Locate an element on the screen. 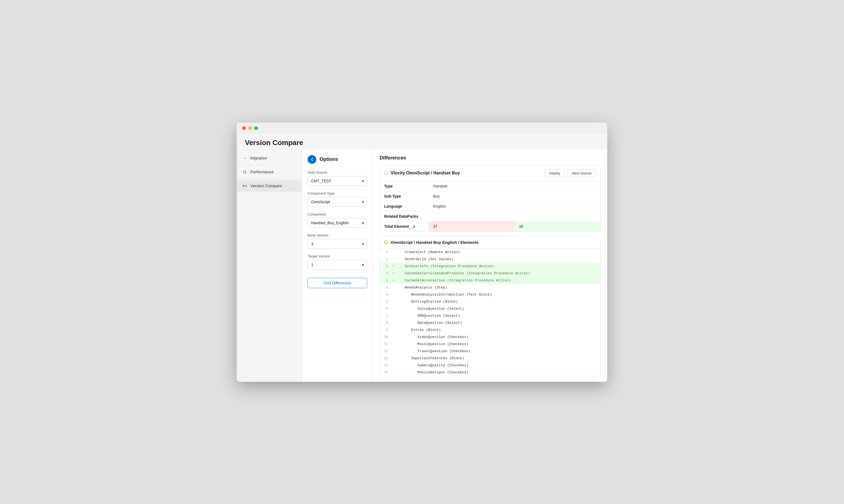 Image resolution: width=844 pixels, height=504 pixels. base-version-select: 3 is located at coordinates (337, 244).